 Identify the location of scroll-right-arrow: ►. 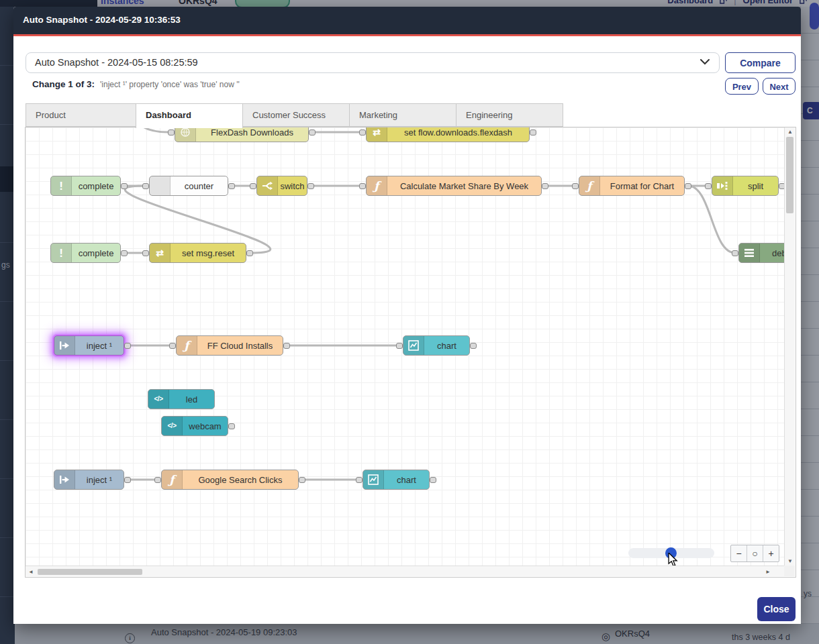
(768, 572).